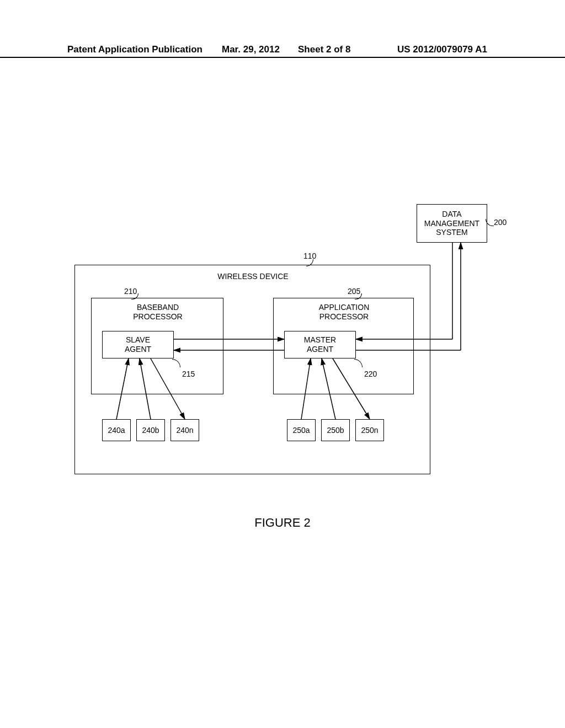 The width and height of the screenshot is (565, 728). I want to click on box-data-management-system: DATA MANAGEMENT SYSTEM, so click(452, 223).